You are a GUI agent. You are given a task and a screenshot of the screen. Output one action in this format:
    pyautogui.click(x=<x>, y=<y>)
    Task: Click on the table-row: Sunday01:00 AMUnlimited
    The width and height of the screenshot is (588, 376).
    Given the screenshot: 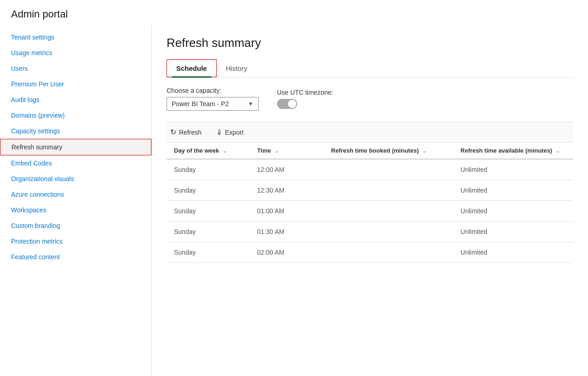 What is the action you would take?
    pyautogui.click(x=370, y=211)
    